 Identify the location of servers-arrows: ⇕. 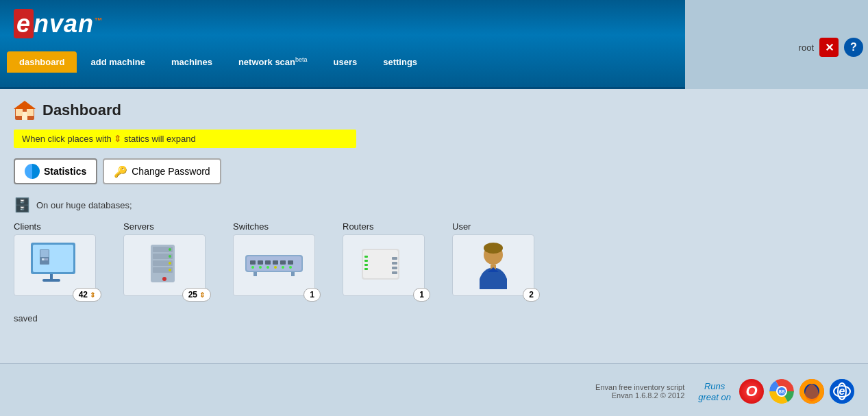
(202, 295).